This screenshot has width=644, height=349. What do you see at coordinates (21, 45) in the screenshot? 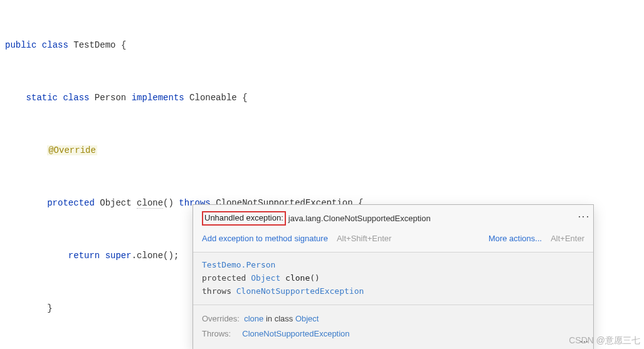
I see `kw-public: public` at bounding box center [21, 45].